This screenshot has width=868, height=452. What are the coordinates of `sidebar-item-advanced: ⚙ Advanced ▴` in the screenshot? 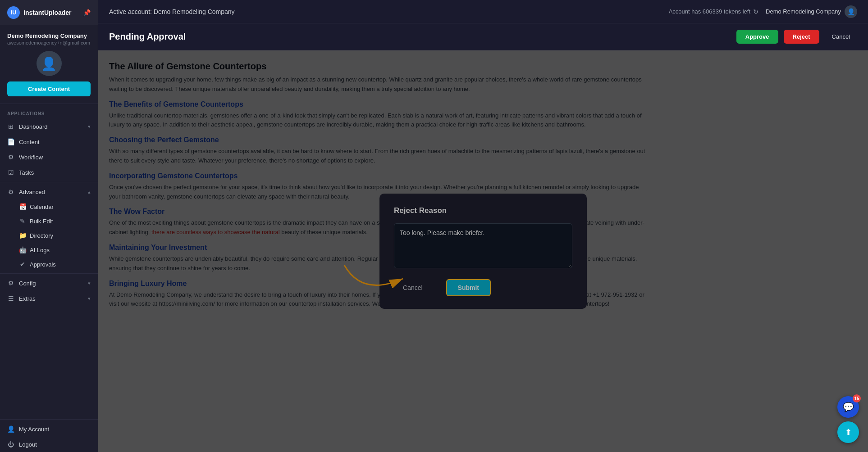 It's located at (49, 192).